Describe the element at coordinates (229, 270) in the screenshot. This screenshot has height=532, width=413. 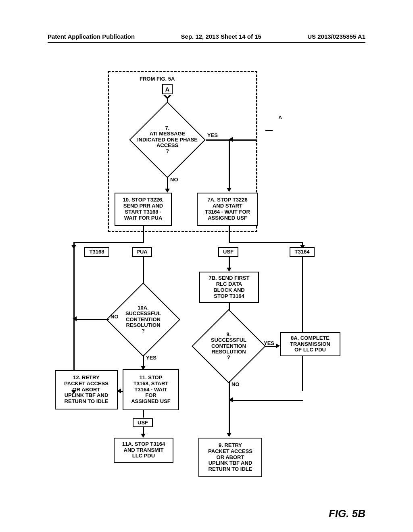
I see `arrow-usf-7b` at that location.